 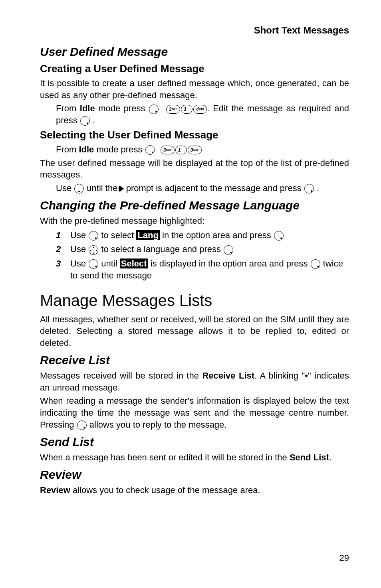 I want to click on para-manage-intro: All messages, whether sent or received, …, so click(x=194, y=331).